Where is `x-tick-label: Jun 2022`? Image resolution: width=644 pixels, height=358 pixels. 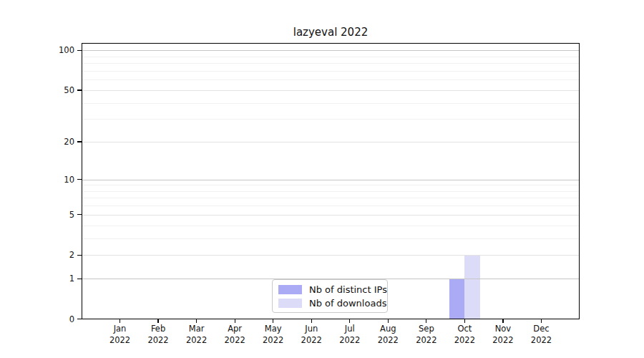 x-tick-label: Jun 2022 is located at coordinates (312, 334).